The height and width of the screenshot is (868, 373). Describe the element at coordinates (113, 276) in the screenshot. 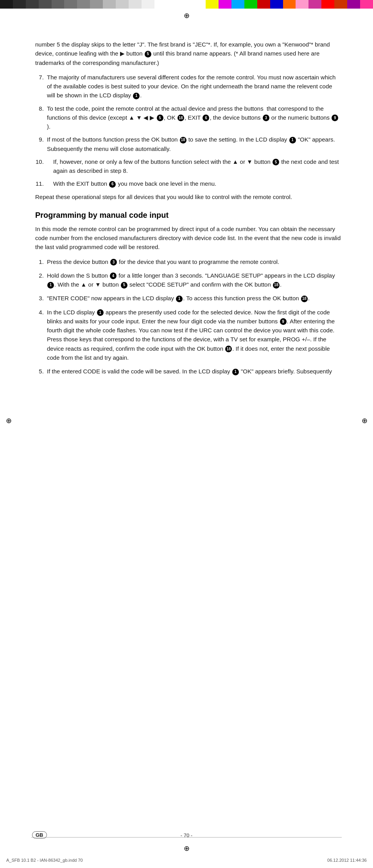

I see `badge-4a: 4` at that location.